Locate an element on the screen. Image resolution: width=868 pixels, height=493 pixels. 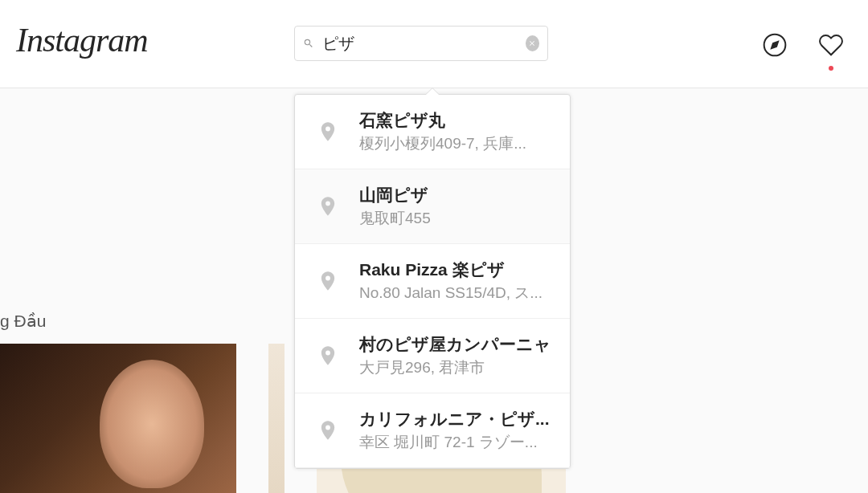
search-result-item: カリフォルニア・ピザ...幸区 堀川町 72-1 ラゾー... is located at coordinates (432, 430).